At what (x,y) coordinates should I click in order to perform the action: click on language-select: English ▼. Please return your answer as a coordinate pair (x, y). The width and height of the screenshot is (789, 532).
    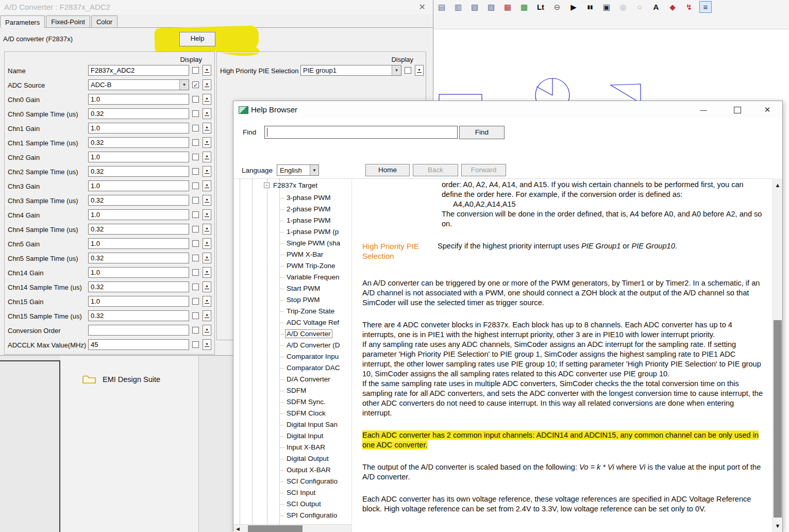
    Looking at the image, I should click on (298, 170).